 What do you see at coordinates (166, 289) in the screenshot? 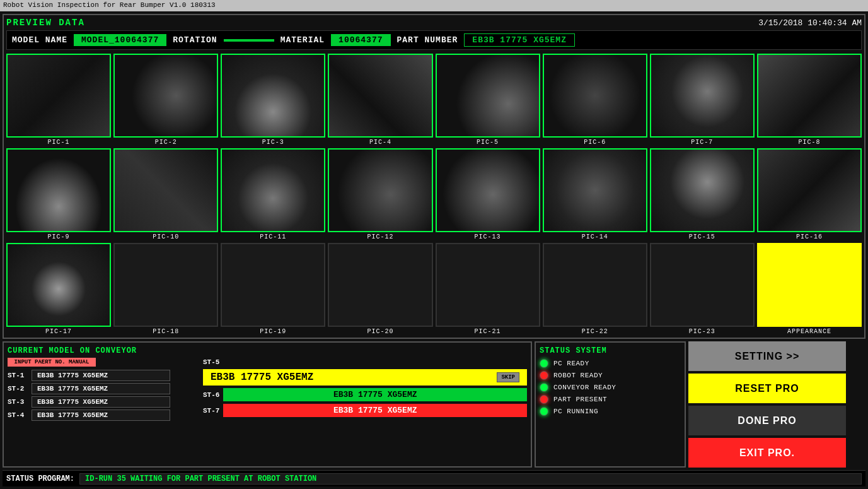
I see `pic-cell-18: PIC-18` at bounding box center [166, 289].